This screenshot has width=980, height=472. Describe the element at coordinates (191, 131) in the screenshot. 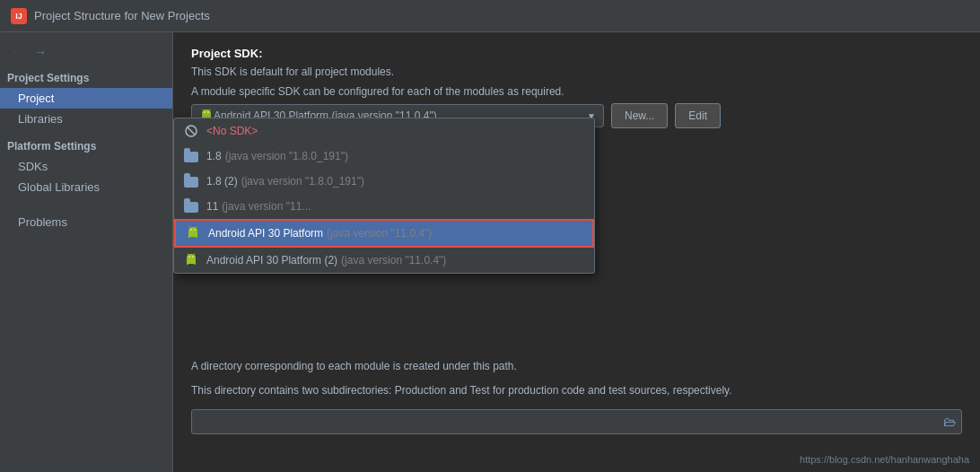

I see `no-sdk-icon` at that location.